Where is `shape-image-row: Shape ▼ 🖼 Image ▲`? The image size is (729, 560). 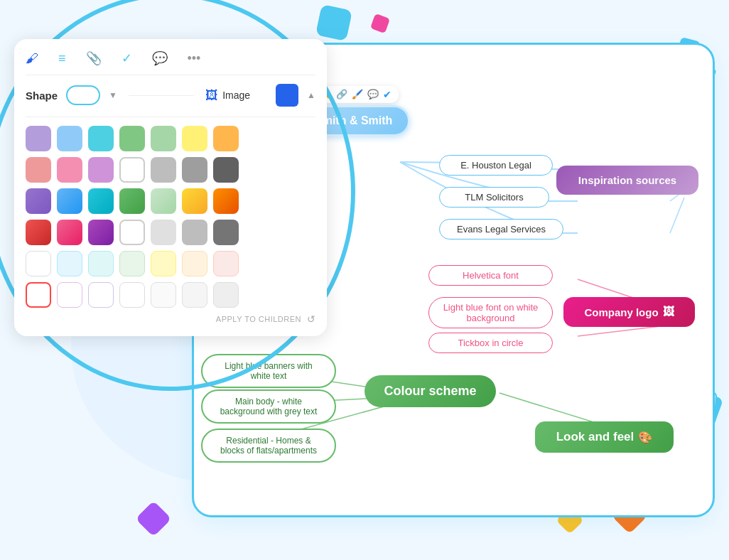 shape-image-row: Shape ▼ 🖼 Image ▲ is located at coordinates (171, 95).